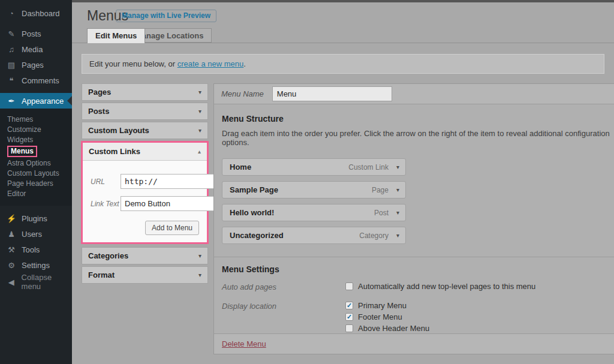 This screenshot has width=614, height=364. What do you see at coordinates (418, 138) in the screenshot?
I see `menu-structure-description: Drag each item into the order you prefer…` at bounding box center [418, 138].